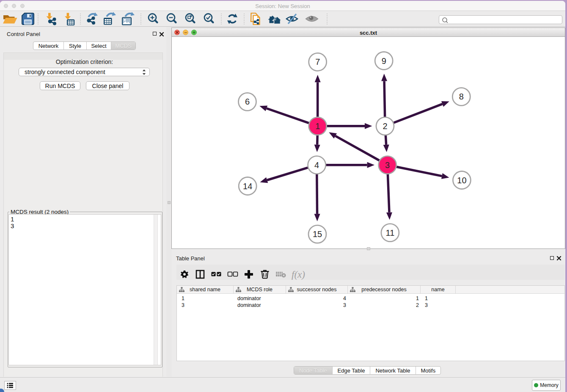  I want to click on svg-text: 2, so click(385, 126).